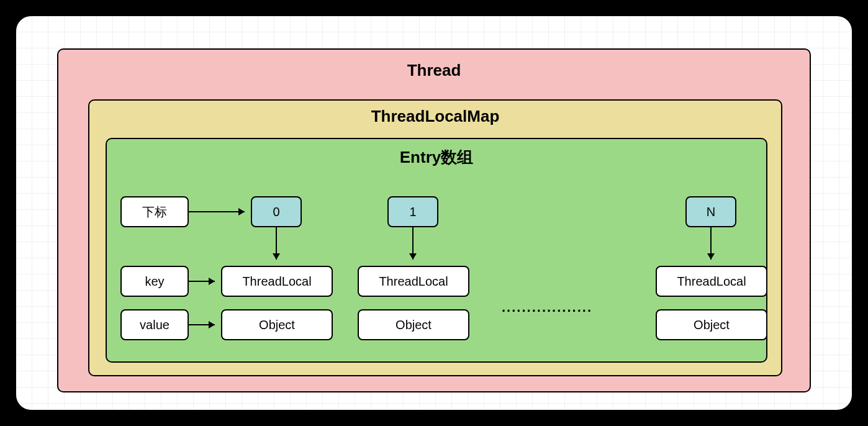 The width and height of the screenshot is (868, 426). I want to click on label-index: 下标, so click(155, 212).